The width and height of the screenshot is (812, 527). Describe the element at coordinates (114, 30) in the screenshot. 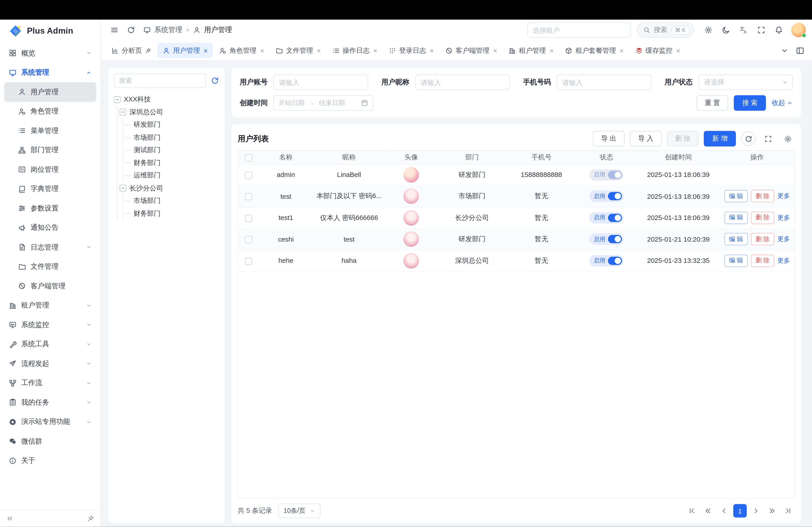

I see `menu-toggle-button` at that location.